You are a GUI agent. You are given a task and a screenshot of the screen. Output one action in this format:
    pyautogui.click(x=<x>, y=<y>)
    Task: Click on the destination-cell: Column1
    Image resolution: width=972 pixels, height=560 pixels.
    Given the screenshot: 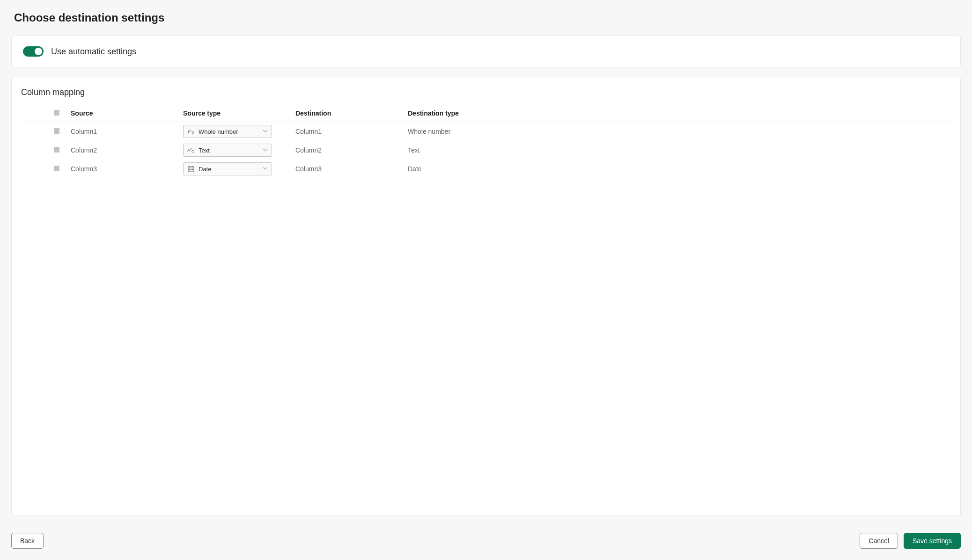 What is the action you would take?
    pyautogui.click(x=346, y=132)
    